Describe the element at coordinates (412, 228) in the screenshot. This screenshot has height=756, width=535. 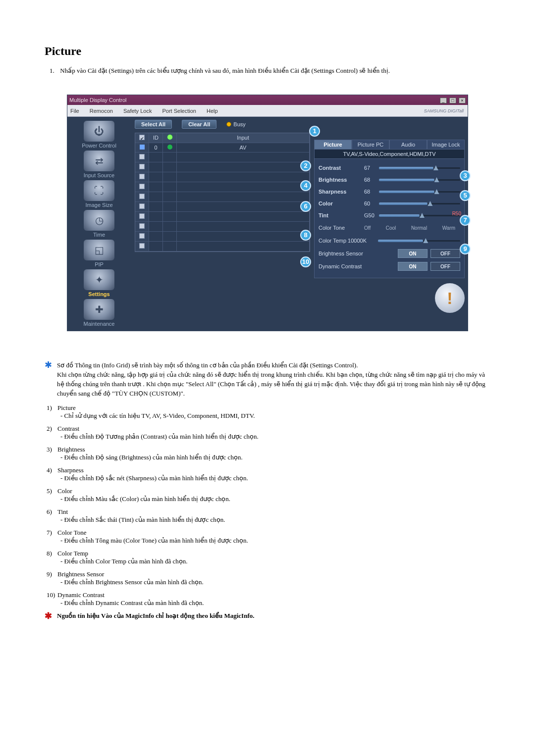
I see `color-tone-options: Off Cool Normal Warm` at that location.